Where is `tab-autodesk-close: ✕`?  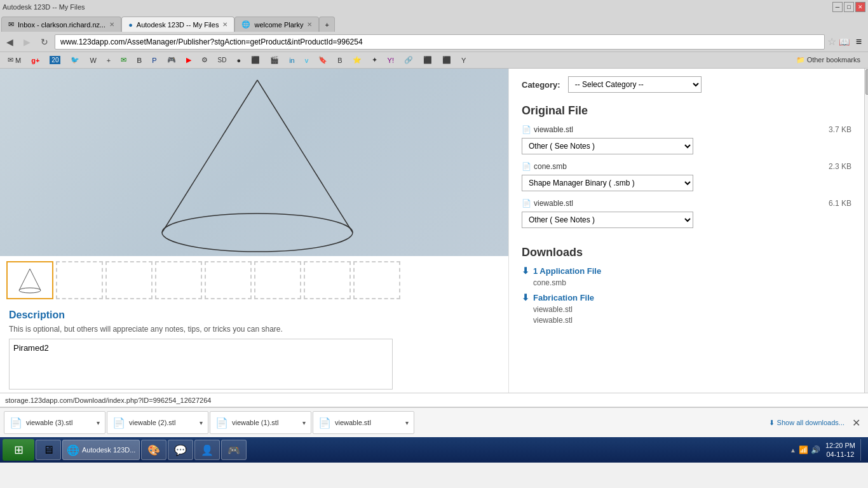 tab-autodesk-close: ✕ is located at coordinates (225, 24).